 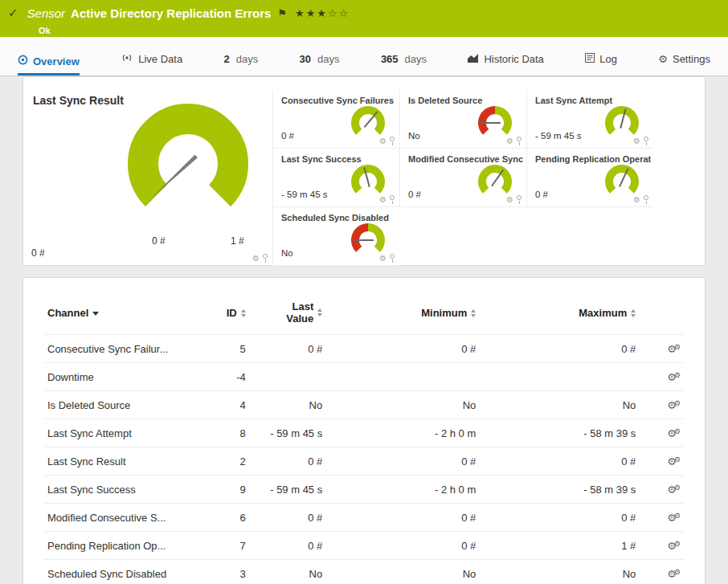 I want to click on cell-minimum: 0 #, so click(x=402, y=546).